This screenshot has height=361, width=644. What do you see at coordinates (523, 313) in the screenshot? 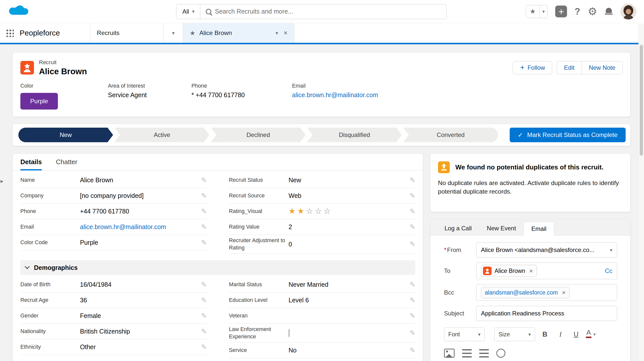
I see `subject-value: Application Readiness Process` at bounding box center [523, 313].